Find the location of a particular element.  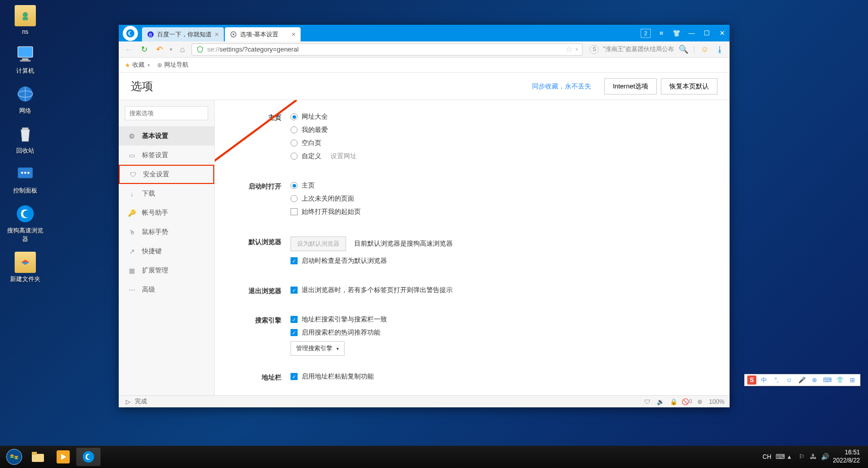

feedback-icon: ☺ is located at coordinates (705, 50).